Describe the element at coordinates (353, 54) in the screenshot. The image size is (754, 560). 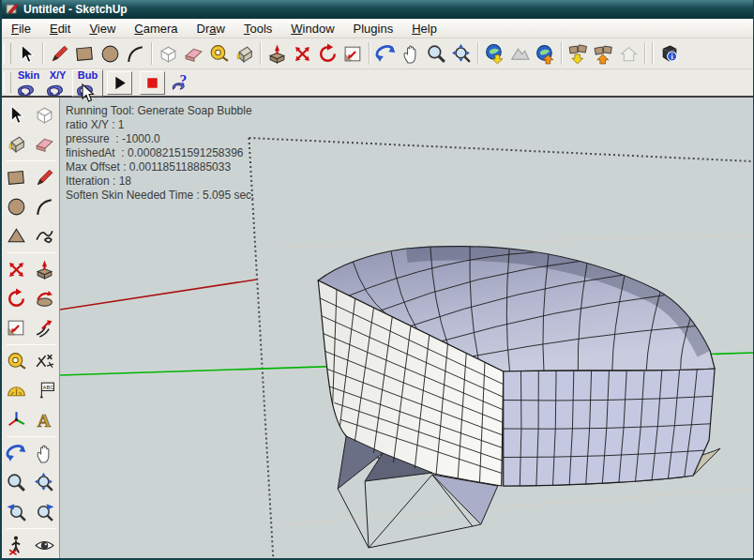
I see `offset-tool-icon` at that location.